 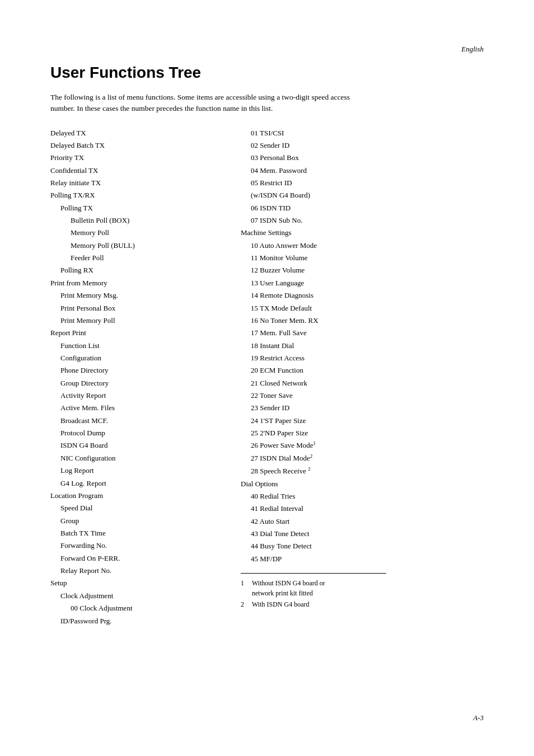 I want to click on list-item: Setup, so click(x=134, y=583).